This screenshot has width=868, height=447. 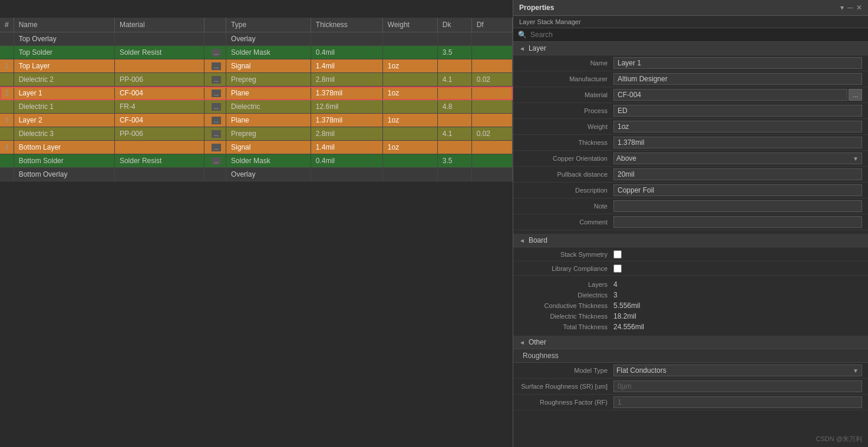 I want to click on col-dk: Dk, so click(x=454, y=25).